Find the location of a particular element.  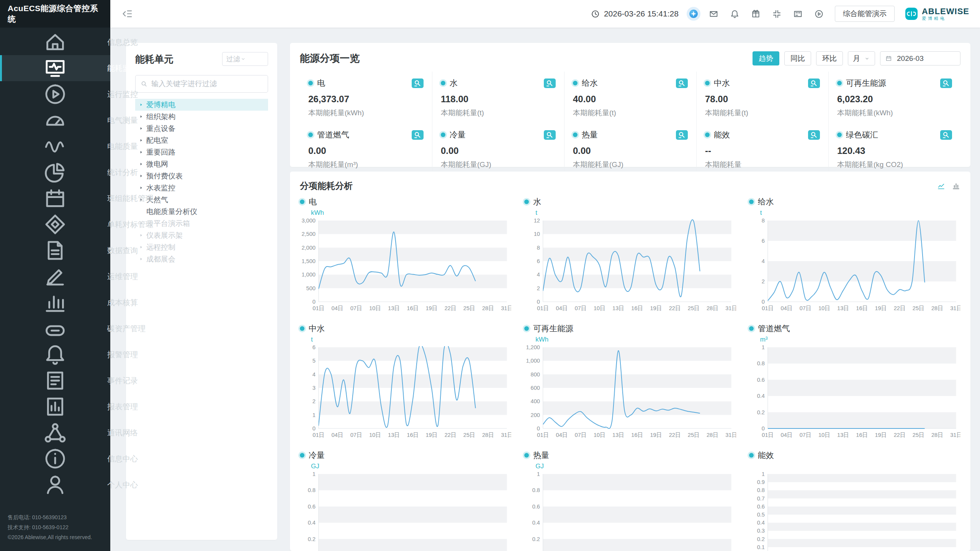

svg-text: 19日 is located at coordinates (656, 435).